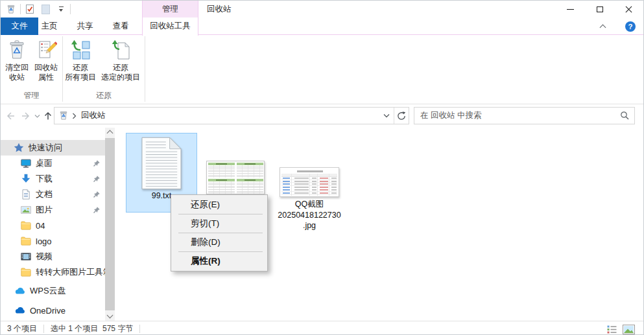 The image size is (644, 335). What do you see at coordinates (92, 329) in the screenshot?
I see `status-selection-info: 选中 1 个项目 575 字节` at bounding box center [92, 329].